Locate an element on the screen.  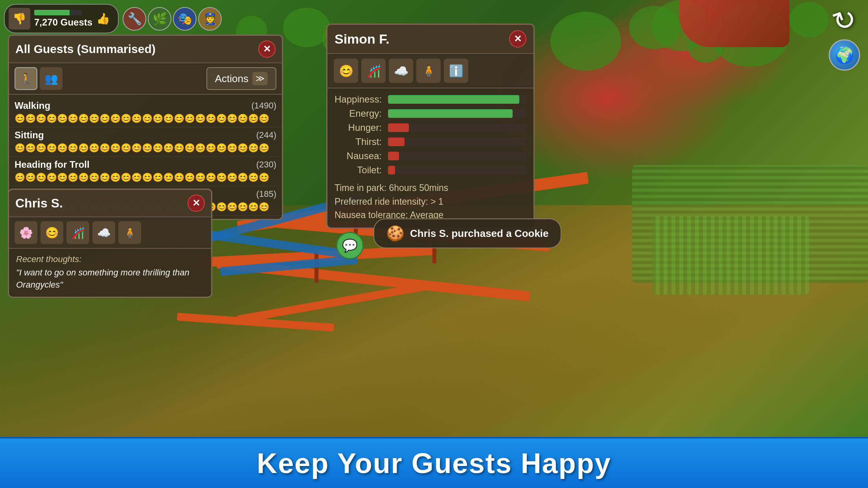
red-decoration is located at coordinates (734, 24).